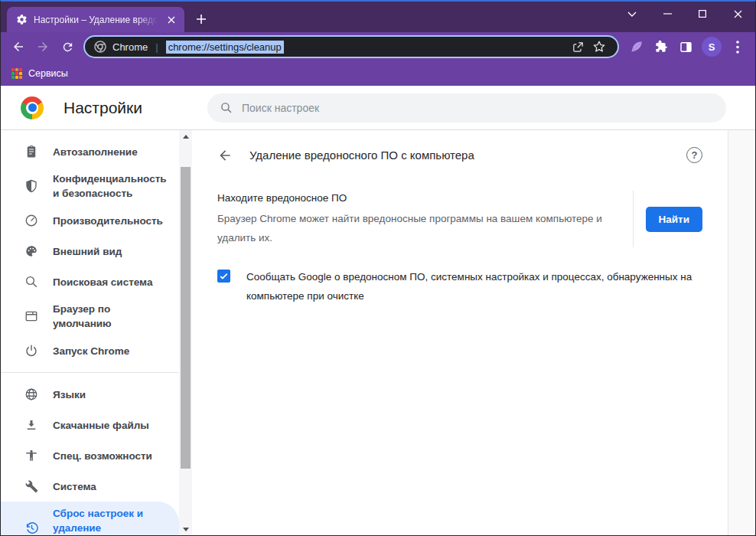  I want to click on back-arrow-icon, so click(225, 155).